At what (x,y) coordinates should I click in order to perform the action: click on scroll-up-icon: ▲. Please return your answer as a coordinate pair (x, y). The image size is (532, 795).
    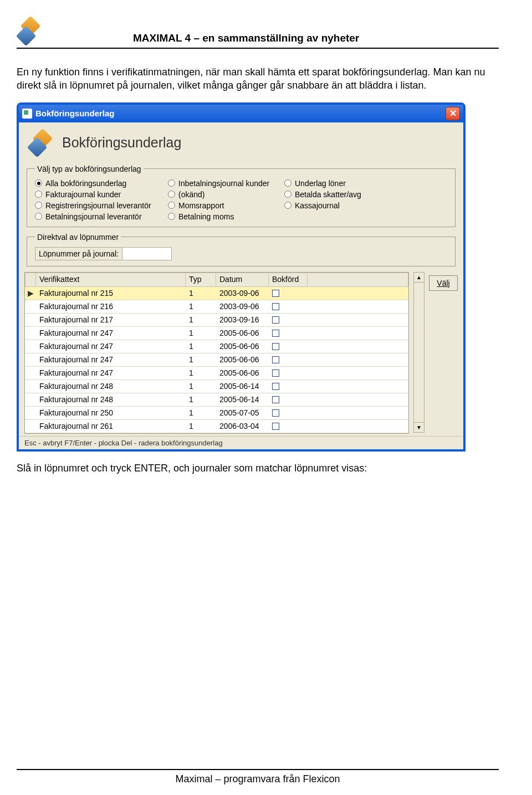
    Looking at the image, I should click on (419, 278).